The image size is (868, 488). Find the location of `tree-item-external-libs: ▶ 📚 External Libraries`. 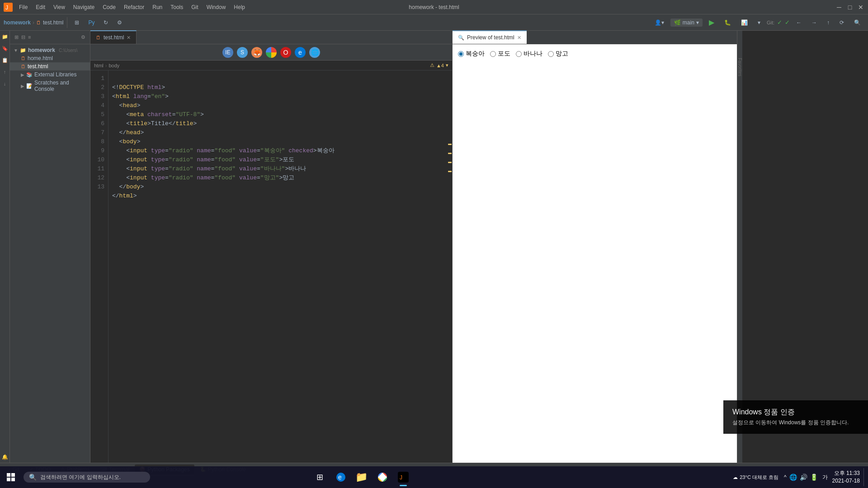

tree-item-external-libs: ▶ 📚 External Libraries is located at coordinates (50, 75).